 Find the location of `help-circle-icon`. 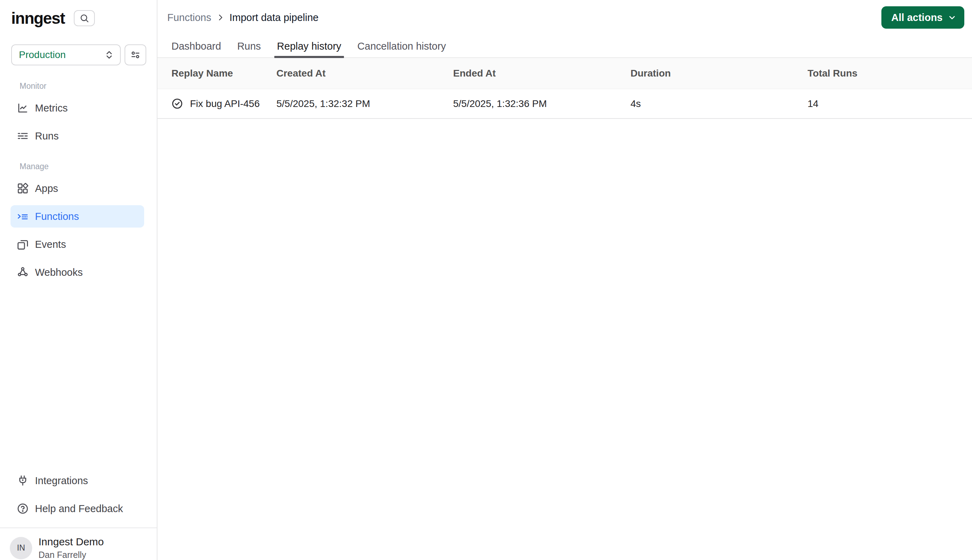

help-circle-icon is located at coordinates (23, 508).